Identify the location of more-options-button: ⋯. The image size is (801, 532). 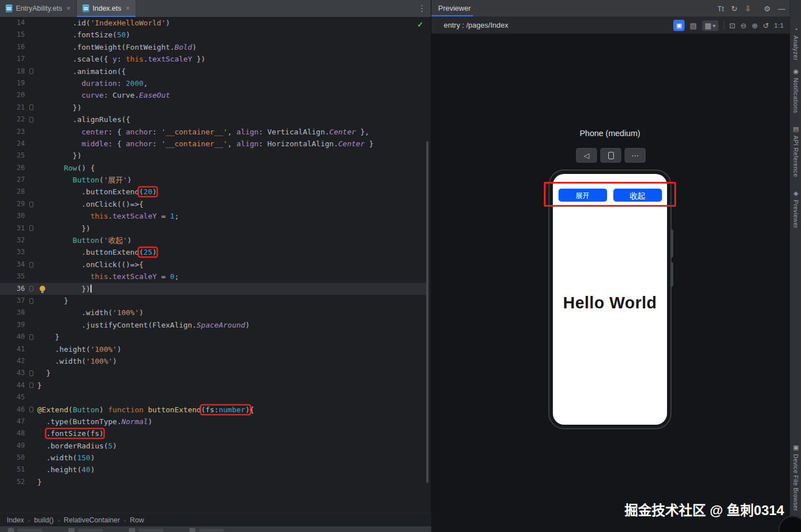
(635, 155).